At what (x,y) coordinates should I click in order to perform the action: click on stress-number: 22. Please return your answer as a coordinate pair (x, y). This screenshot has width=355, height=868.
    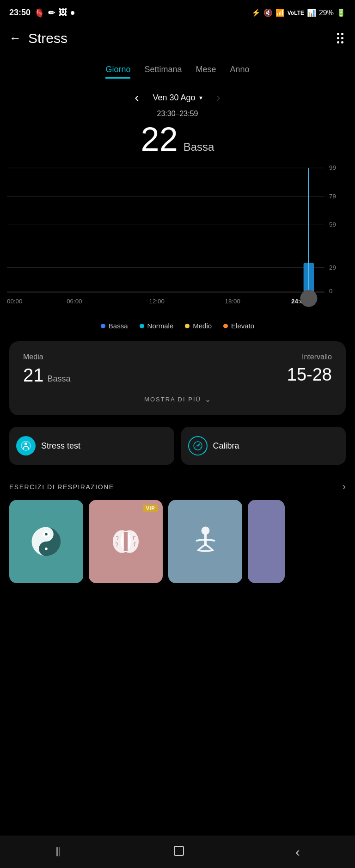
    Looking at the image, I should click on (159, 139).